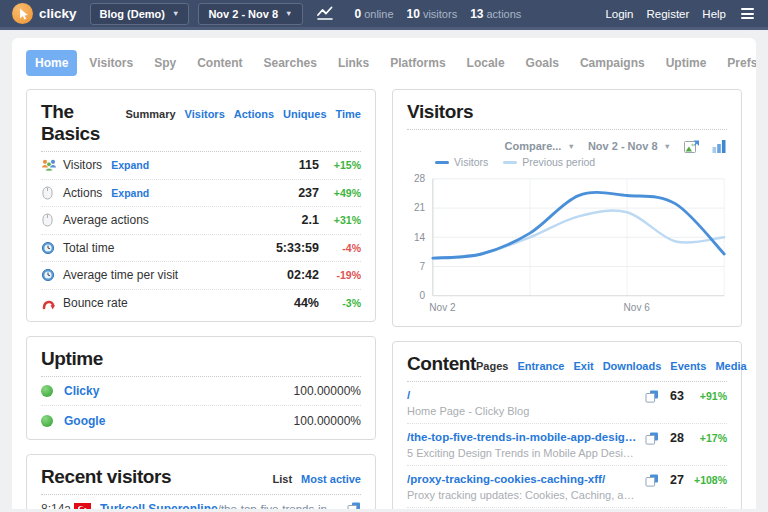 The width and height of the screenshot is (768, 512). I want to click on tab-home: Home, so click(52, 63).